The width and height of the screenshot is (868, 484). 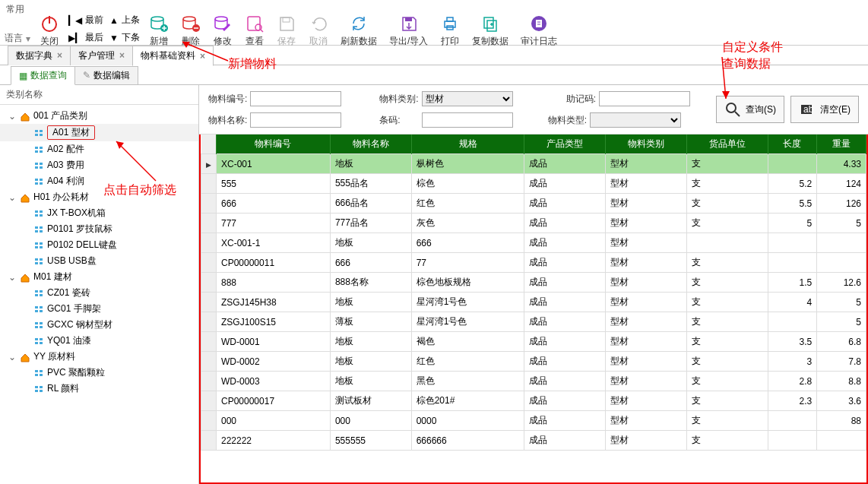 What do you see at coordinates (99, 213) in the screenshot?
I see `tree-node-jx: JX T-BOX机箱` at bounding box center [99, 213].